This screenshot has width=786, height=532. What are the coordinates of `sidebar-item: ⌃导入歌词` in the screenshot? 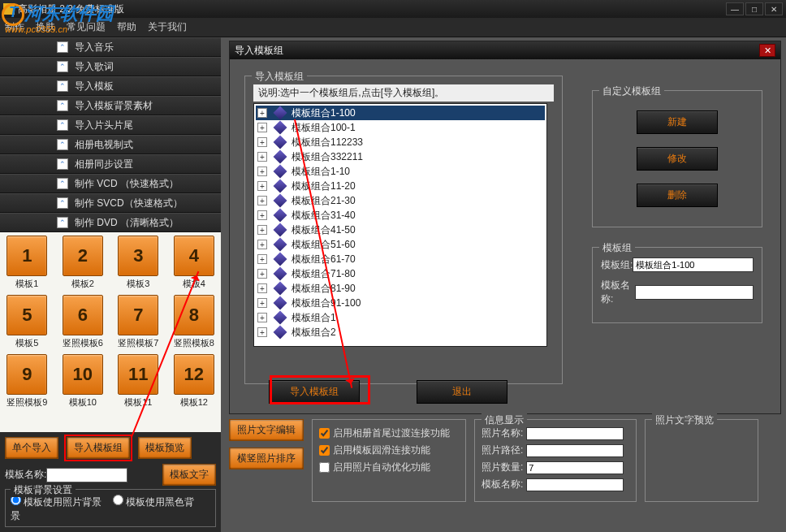 It's located at (110, 67).